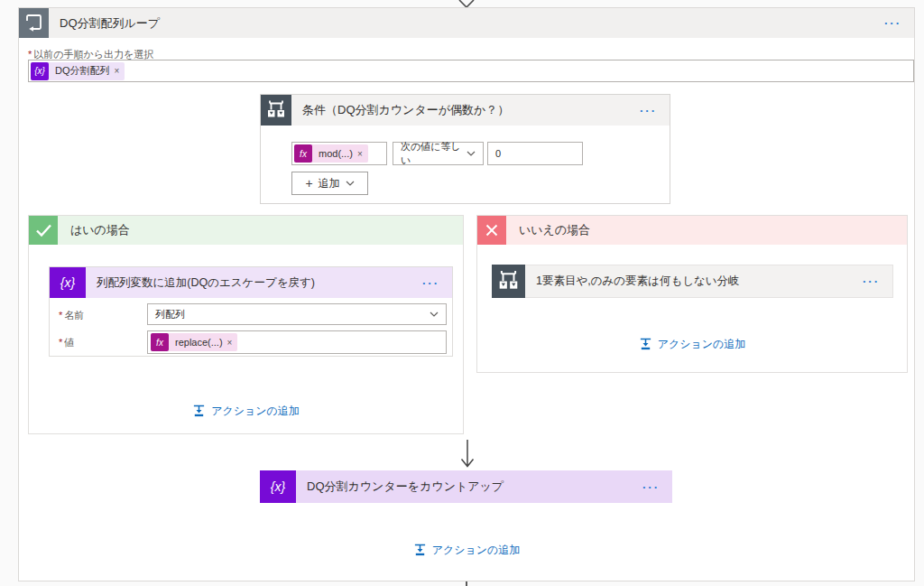  Describe the element at coordinates (170, 314) in the screenshot. I see `name-field-value: 列配列` at that location.